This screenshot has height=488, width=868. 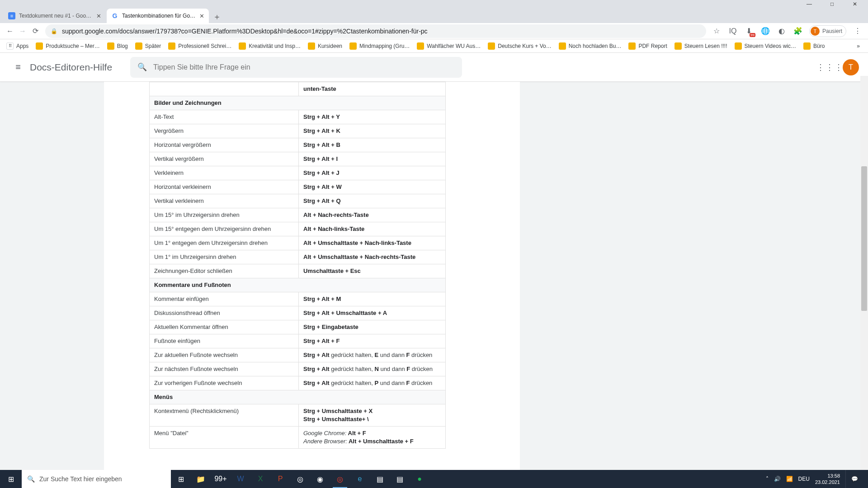 What do you see at coordinates (519, 46) in the screenshot?
I see `bookmark-item: Deutsche Kurs + Vo…` at bounding box center [519, 46].